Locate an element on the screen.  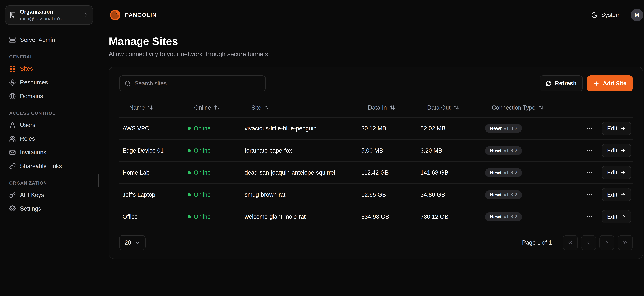
cell-name: Jeff's Laptop is located at coordinates (155, 195).